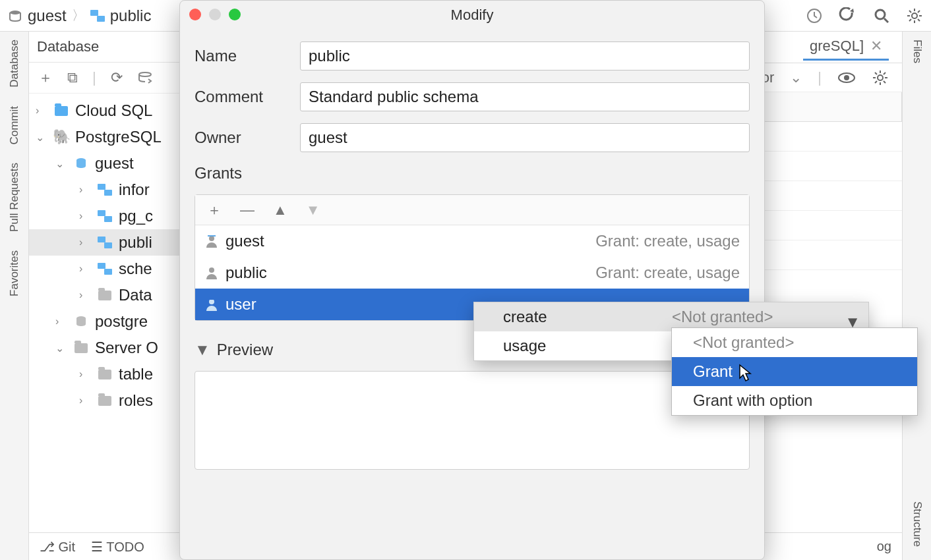 This screenshot has height=560, width=931. What do you see at coordinates (117, 78) in the screenshot?
I see `refresh-icon: ⟳` at bounding box center [117, 78].